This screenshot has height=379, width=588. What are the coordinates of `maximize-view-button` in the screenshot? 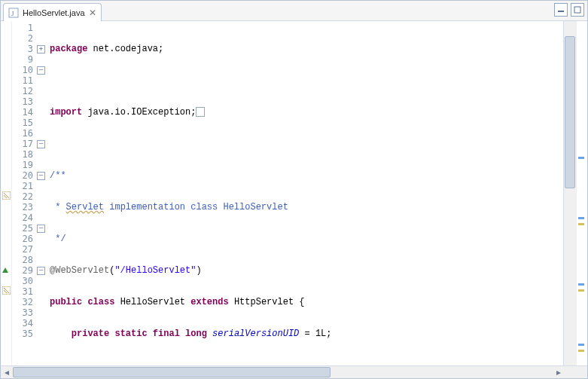 It's located at (577, 10).